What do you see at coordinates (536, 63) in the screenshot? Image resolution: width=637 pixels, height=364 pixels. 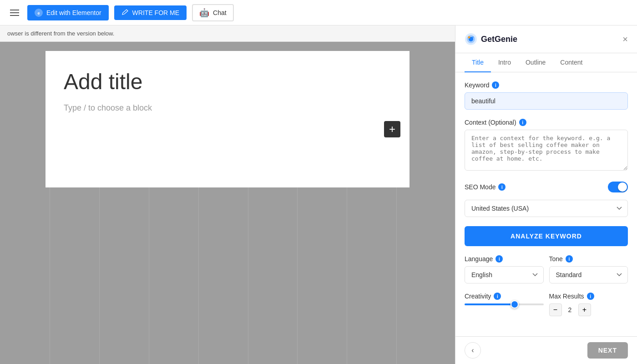 I see `tab-outline: Outline` at bounding box center [536, 63].